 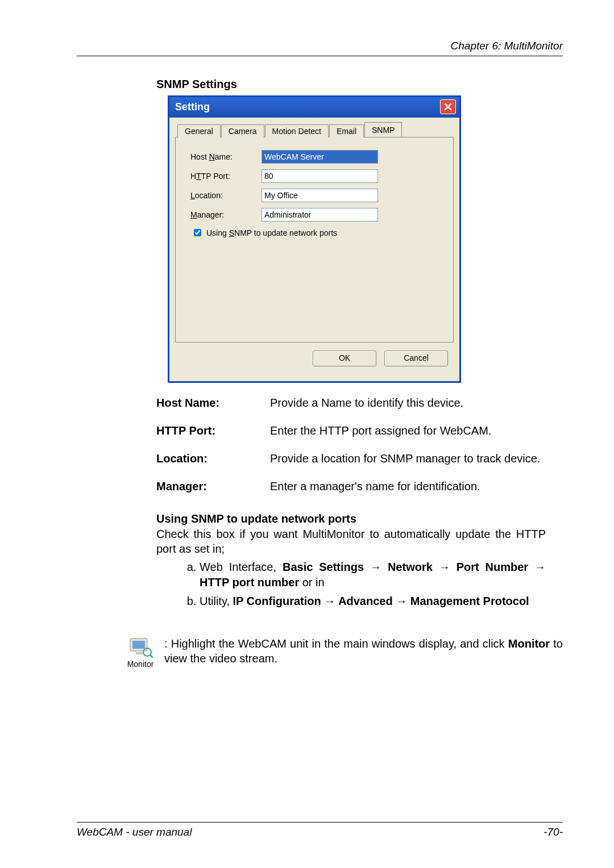 What do you see at coordinates (320, 157) in the screenshot?
I see `input-host-name` at bounding box center [320, 157].